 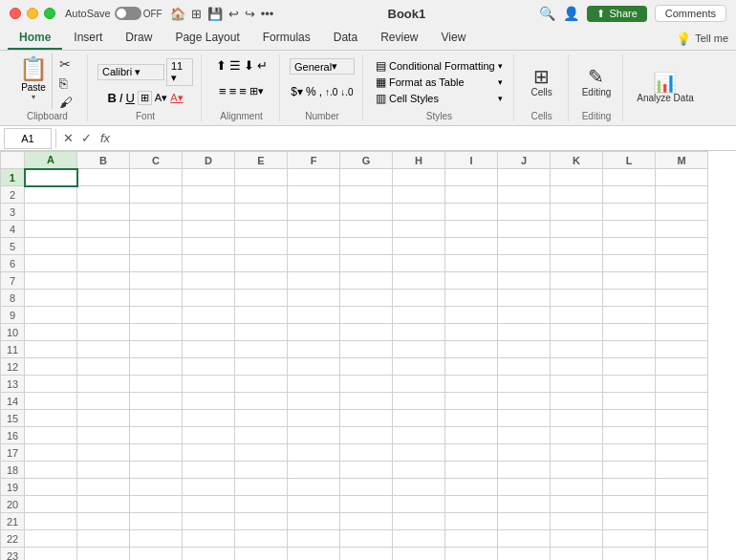 What do you see at coordinates (419, 505) in the screenshot?
I see `cell-H20` at bounding box center [419, 505].